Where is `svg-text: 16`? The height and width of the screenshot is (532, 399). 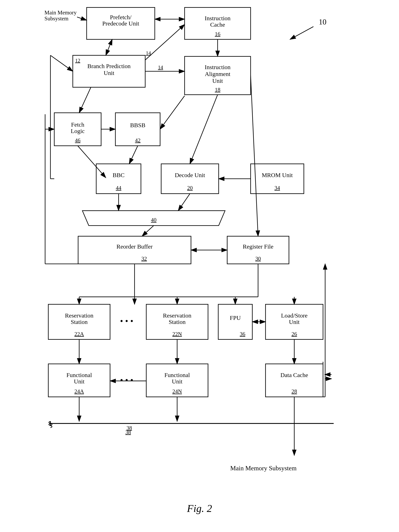
svg-text: 16 is located at coordinates (218, 34).